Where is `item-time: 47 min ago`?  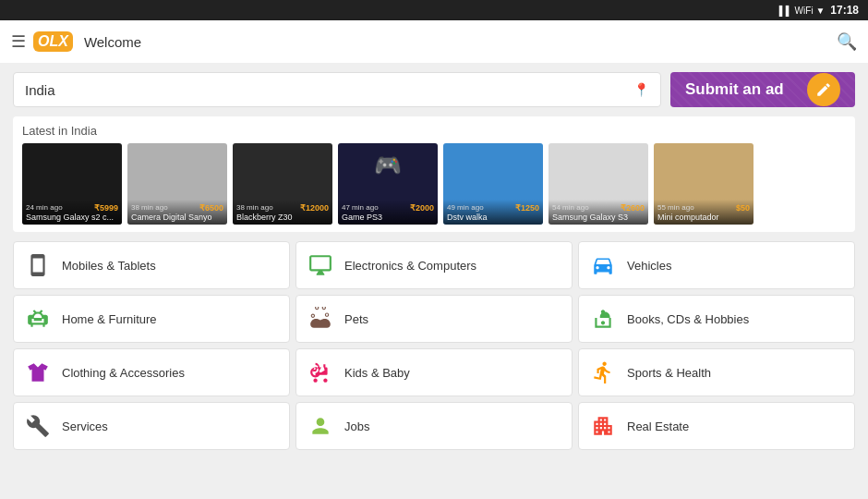 item-time: 47 min ago is located at coordinates (360, 208).